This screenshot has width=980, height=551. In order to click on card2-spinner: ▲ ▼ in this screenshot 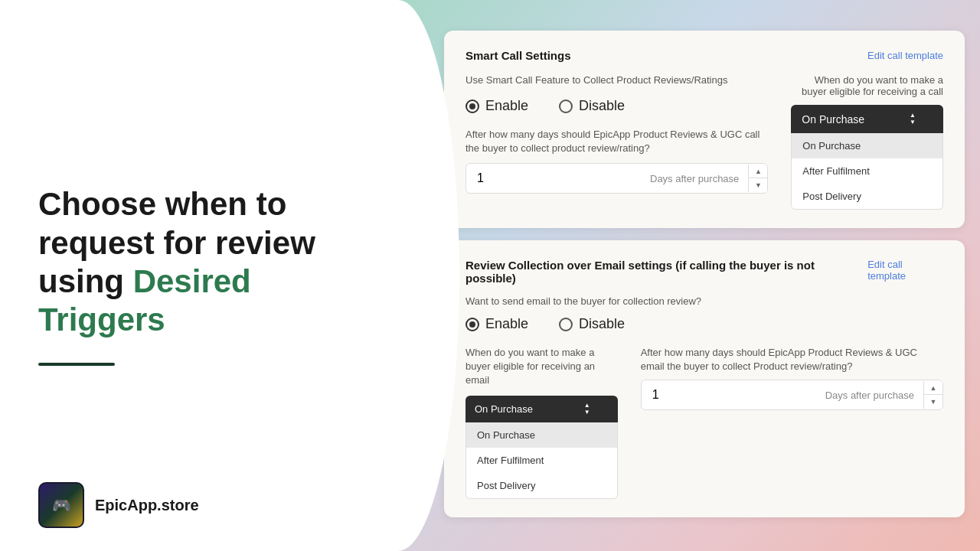, I will do `click(933, 395)`.